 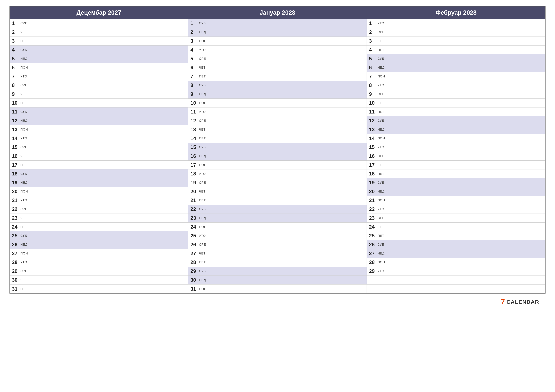 What do you see at coordinates (99, 227) in the screenshot?
I see `day-row: 24ПЕТ` at bounding box center [99, 227].